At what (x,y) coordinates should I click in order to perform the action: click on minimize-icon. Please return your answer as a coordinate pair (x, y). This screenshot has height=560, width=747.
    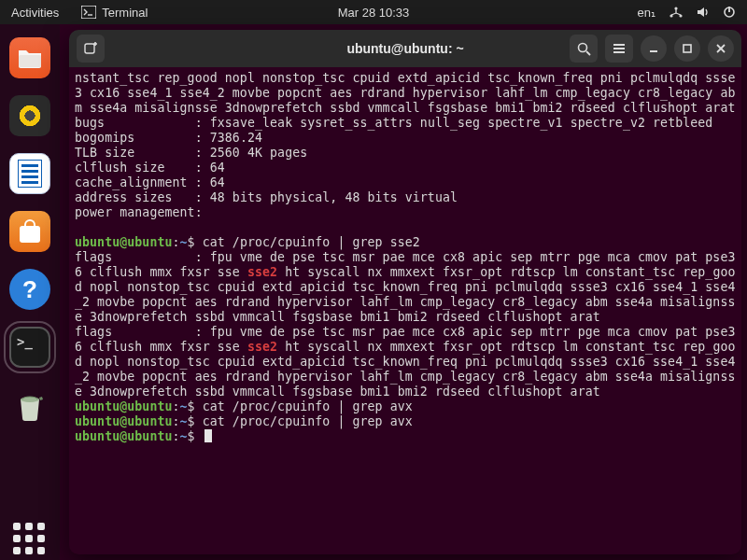
    Looking at the image, I should click on (654, 49).